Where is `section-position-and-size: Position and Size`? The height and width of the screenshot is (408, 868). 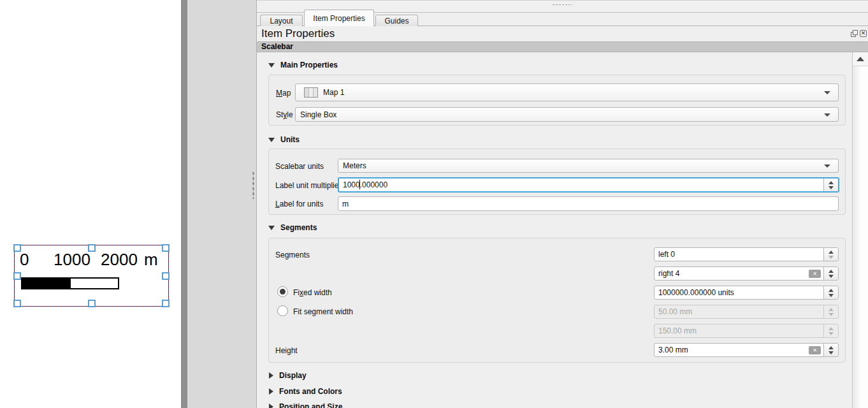 section-position-and-size: Position and Size is located at coordinates (306, 405).